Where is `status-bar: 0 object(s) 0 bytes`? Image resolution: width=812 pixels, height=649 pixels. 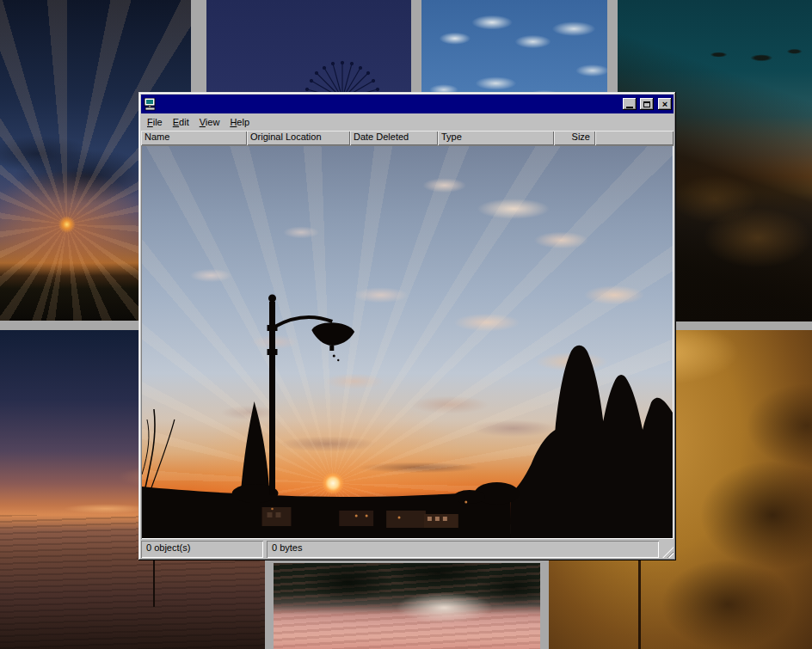 status-bar: 0 object(s) 0 bytes is located at coordinates (408, 549).